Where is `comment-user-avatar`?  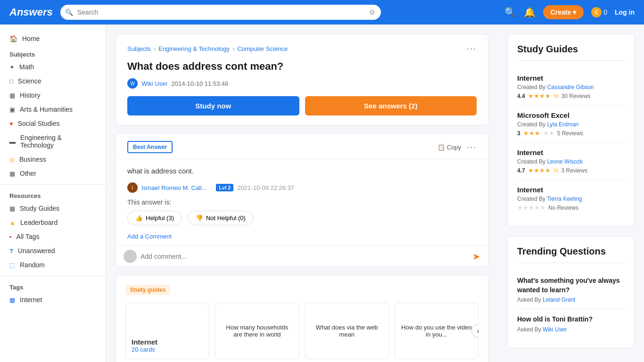 comment-user-avatar is located at coordinates (130, 256).